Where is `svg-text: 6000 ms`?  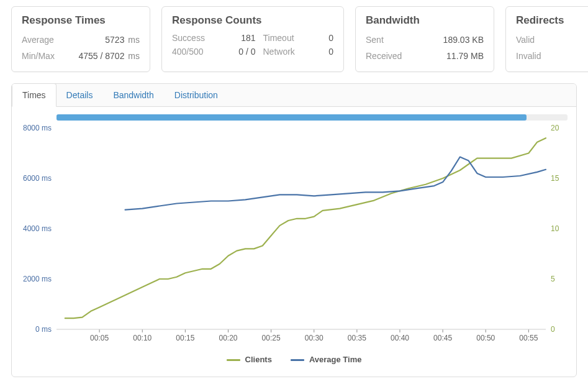
svg-text: 6000 ms is located at coordinates (37, 178).